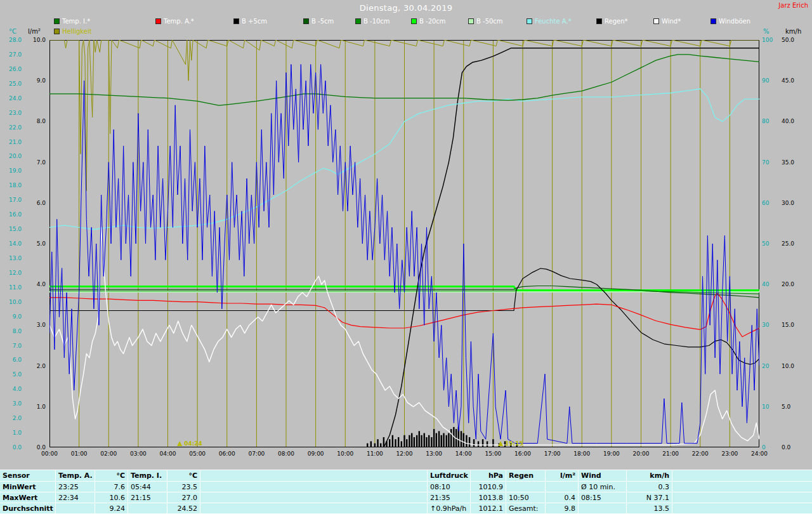 The height and width of the screenshot is (514, 812). What do you see at coordinates (11, 447) in the screenshot?
I see `axis-tick-label: 0.0` at bounding box center [11, 447].